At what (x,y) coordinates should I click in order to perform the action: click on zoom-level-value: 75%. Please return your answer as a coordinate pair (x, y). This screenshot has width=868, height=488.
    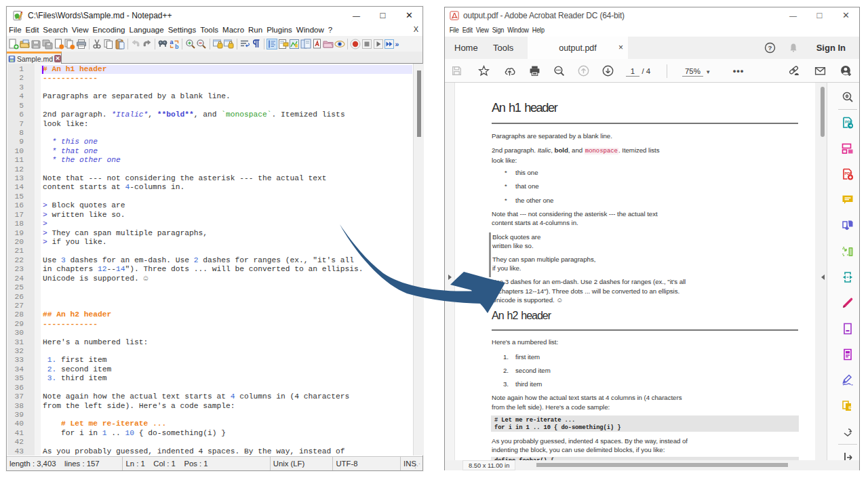
    Looking at the image, I should click on (693, 72).